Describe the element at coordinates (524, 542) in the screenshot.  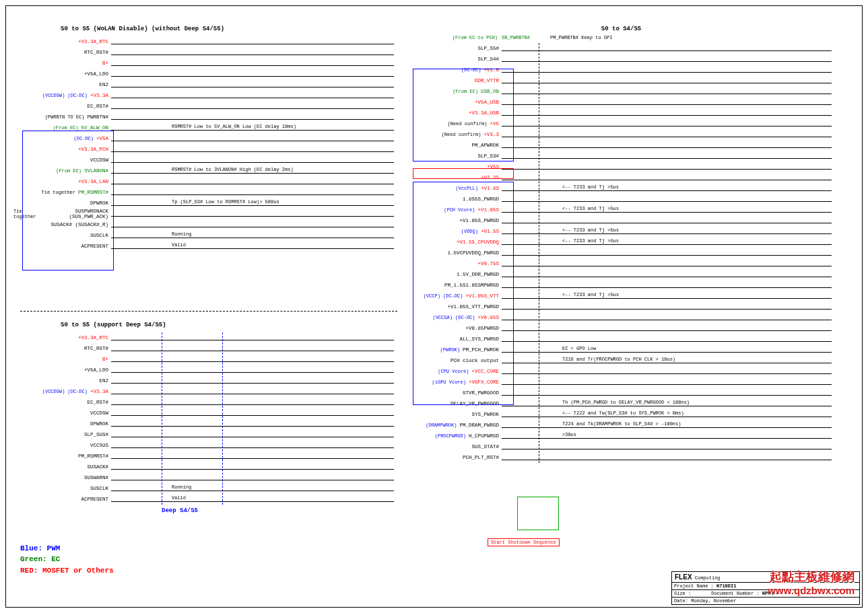
I see `shutdown-label: Start Shutdown Sequence` at that location.